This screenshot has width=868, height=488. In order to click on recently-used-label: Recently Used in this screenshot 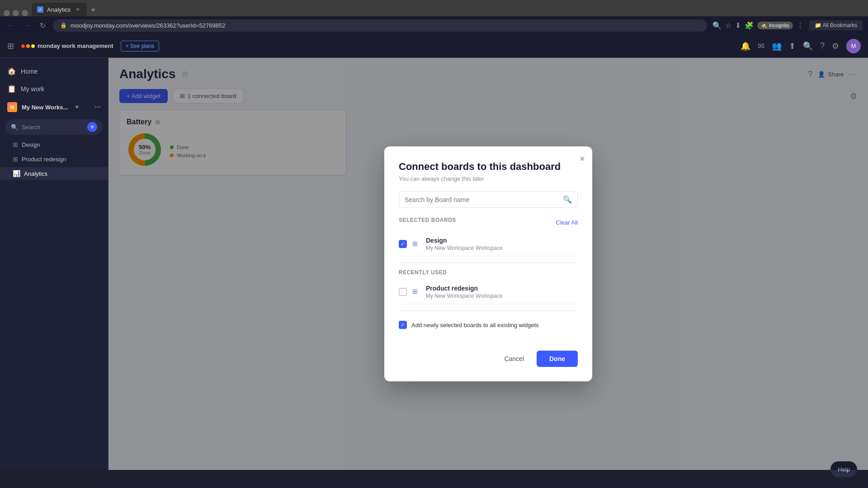, I will do `click(488, 272)`.